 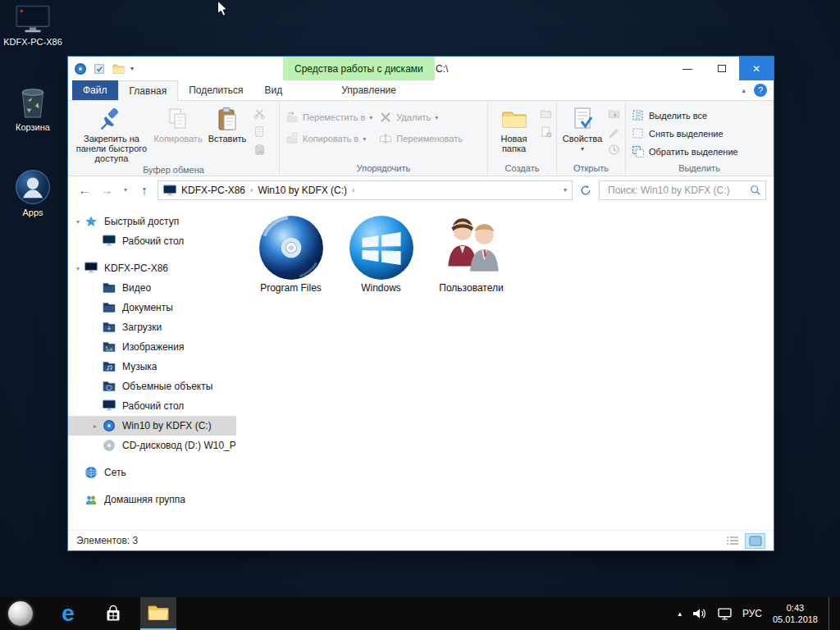 I want to click on nav-item-this-pc: ▾ KDFX-PC-X86, so click(x=153, y=268).